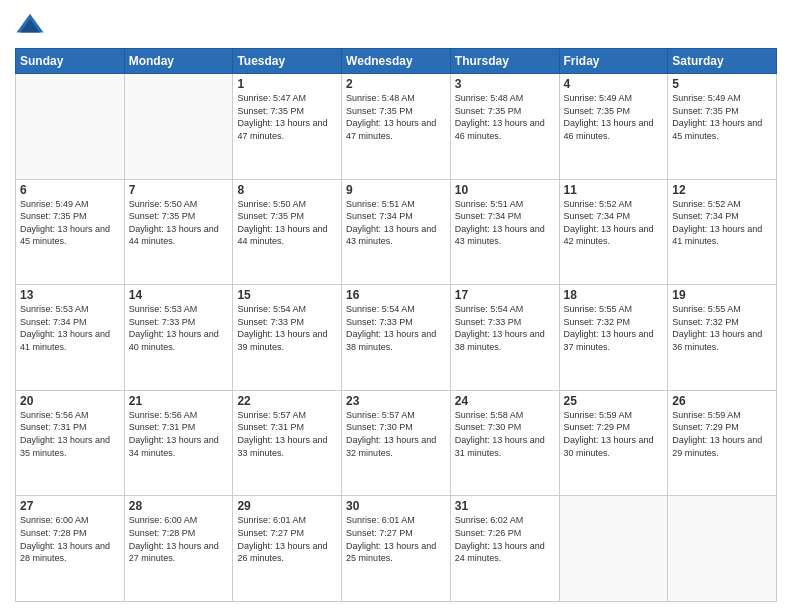  Describe the element at coordinates (396, 190) in the screenshot. I see `day-number: 9` at that location.